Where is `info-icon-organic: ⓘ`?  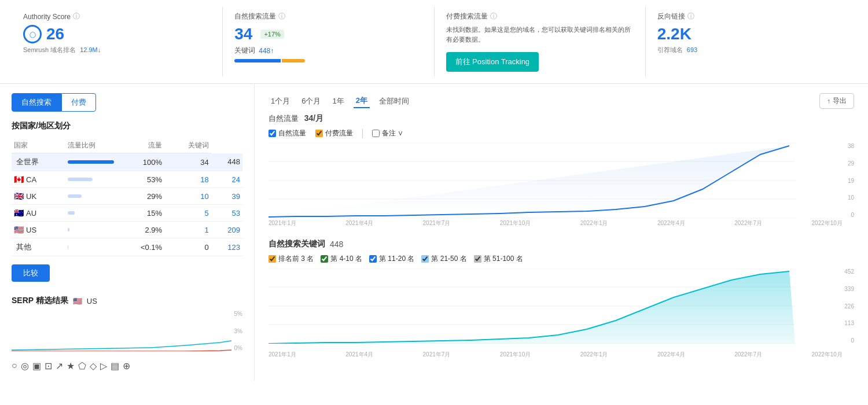 info-icon-organic: ⓘ is located at coordinates (282, 16).